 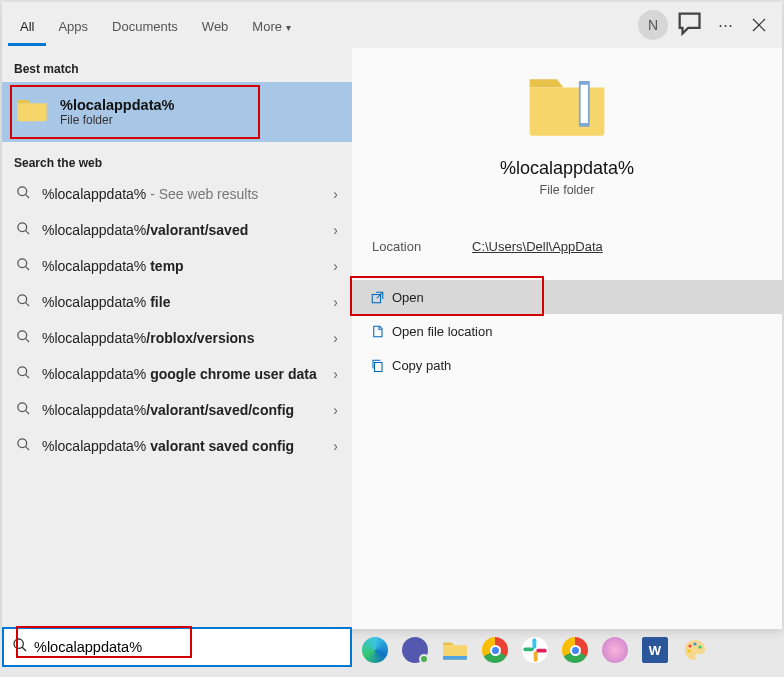 I want to click on open-location-icon, so click(x=381, y=332).